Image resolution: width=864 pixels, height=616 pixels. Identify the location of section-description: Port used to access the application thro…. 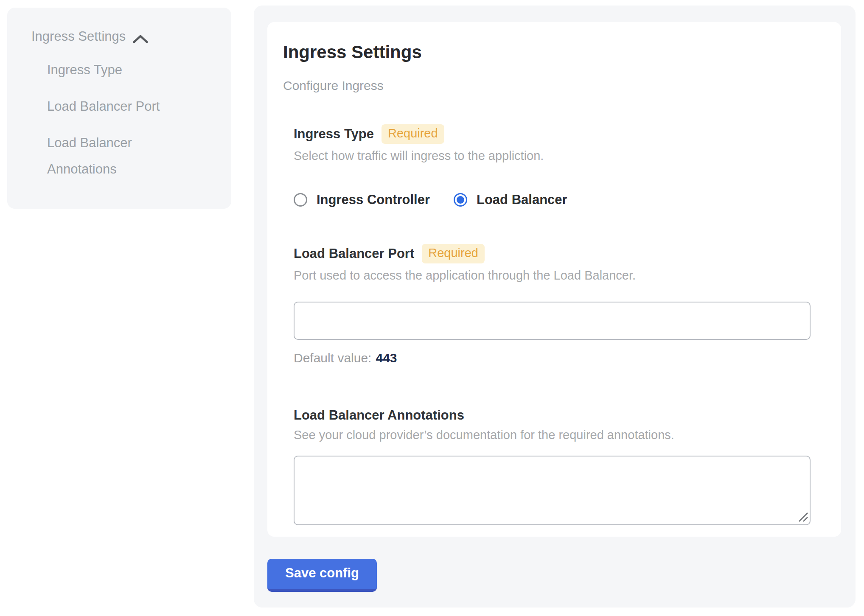
(559, 275).